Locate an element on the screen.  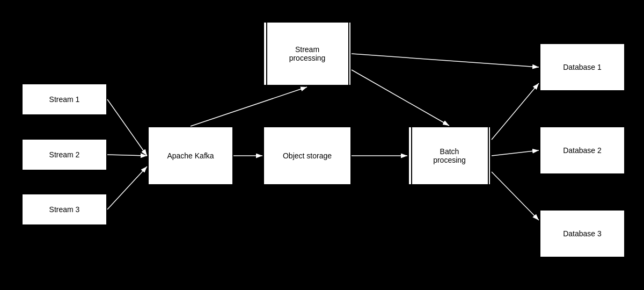
batch-processing-label: Batchprocesing is located at coordinates (450, 156).